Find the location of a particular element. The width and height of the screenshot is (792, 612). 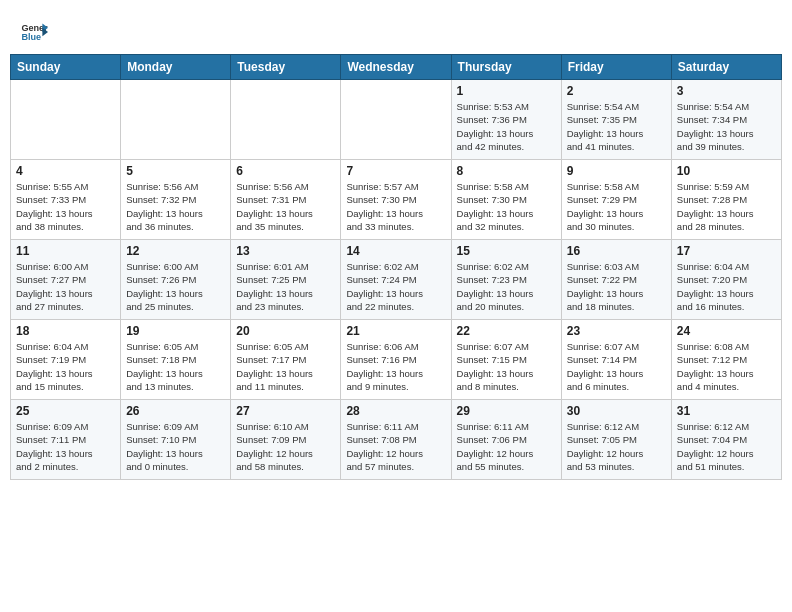

day-number: 14 is located at coordinates (396, 251).